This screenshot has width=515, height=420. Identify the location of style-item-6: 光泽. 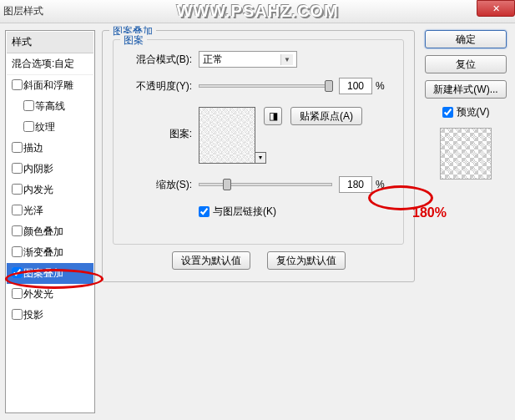
(50, 210).